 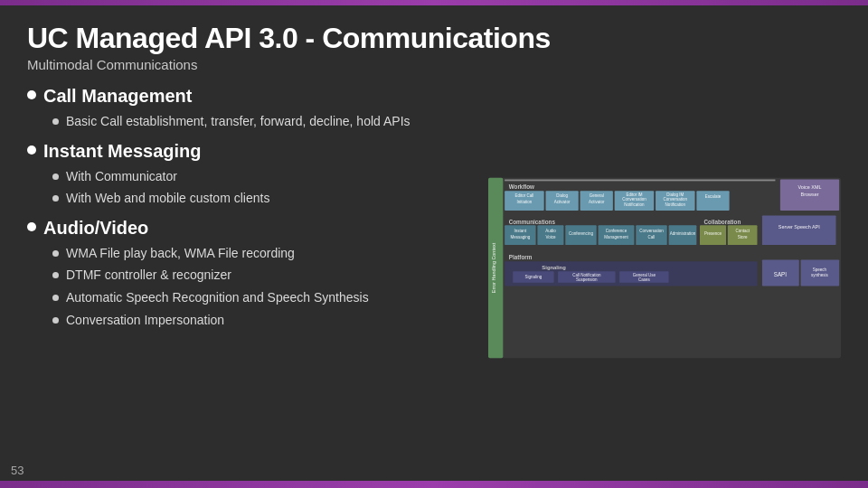 What do you see at coordinates (810, 187) in the screenshot?
I see `svg-text: Voice XML` at bounding box center [810, 187].